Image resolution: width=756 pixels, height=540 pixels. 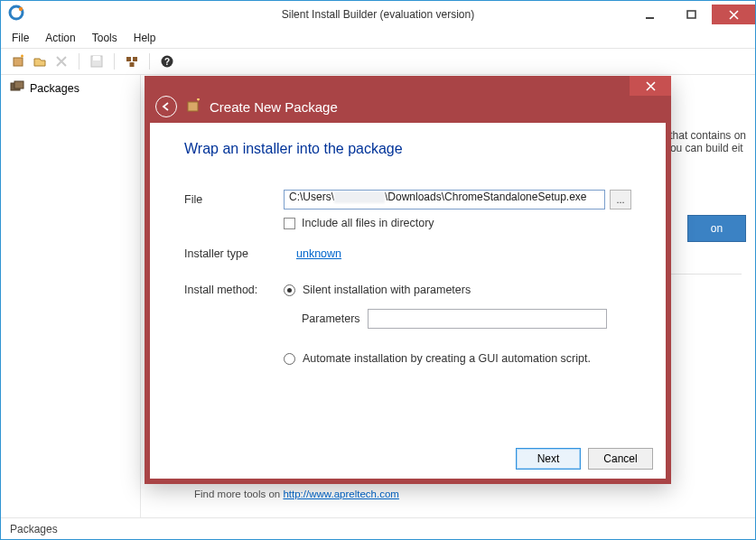 What do you see at coordinates (621, 459) in the screenshot?
I see `cancel-button: Cancel` at bounding box center [621, 459].